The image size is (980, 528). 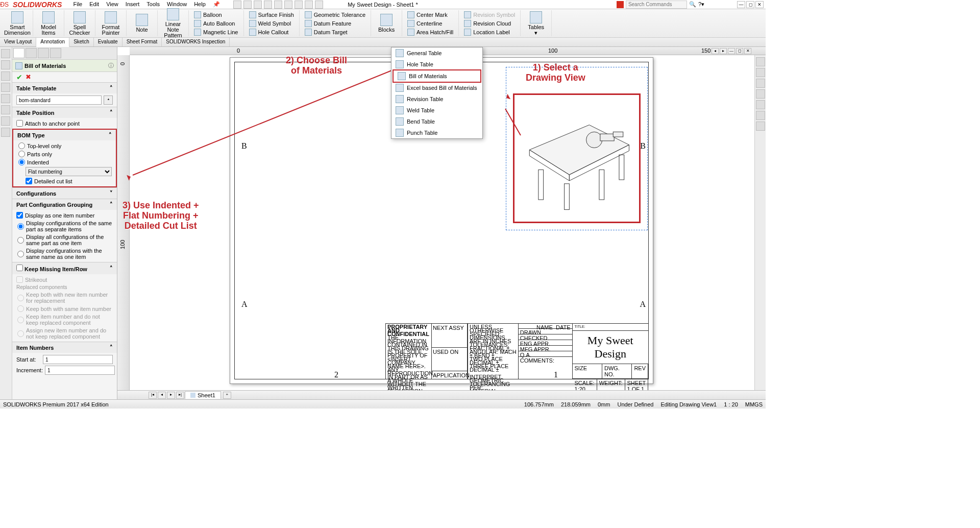 What do you see at coordinates (288, 5) in the screenshot?
I see `qat-select-icon` at bounding box center [288, 5].